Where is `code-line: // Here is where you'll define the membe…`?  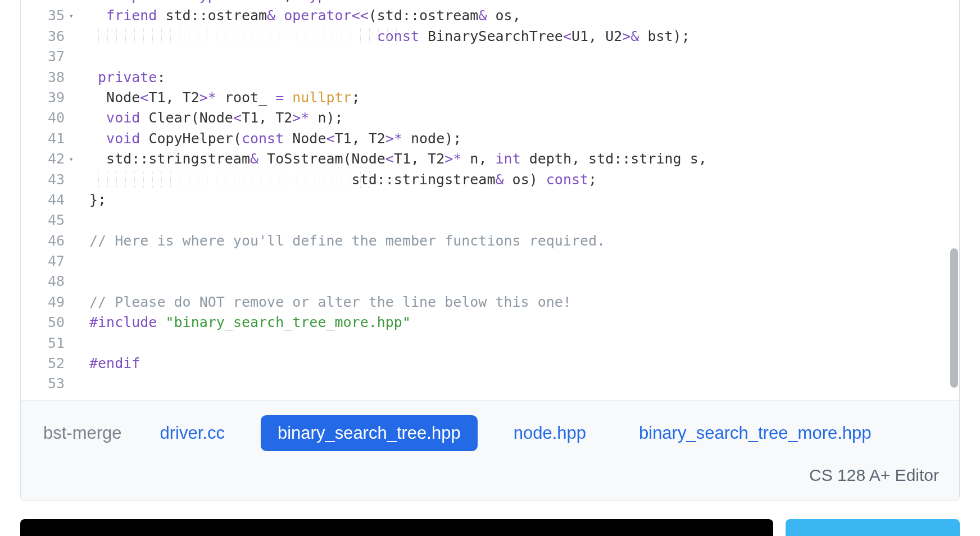
code-line: // Here is where you'll define the membe… is located at coordinates (518, 241).